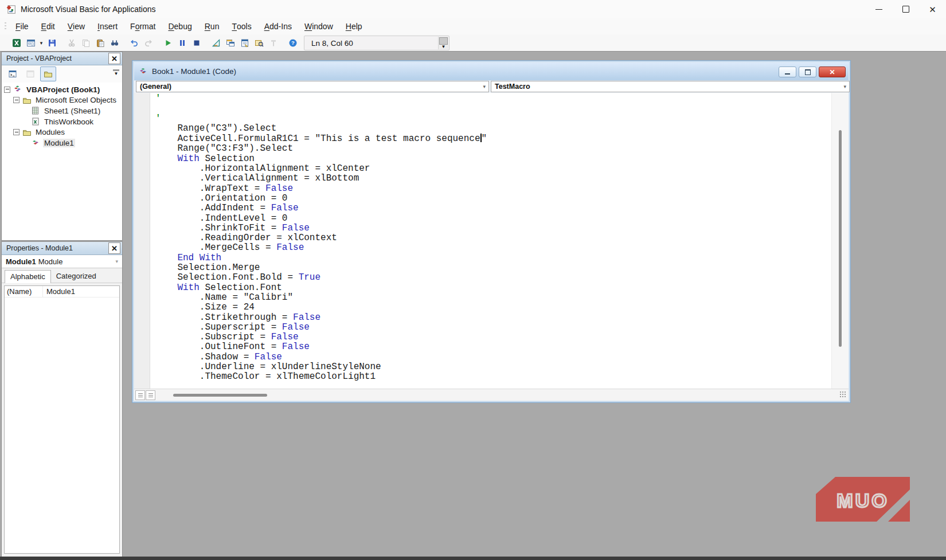 The height and width of the screenshot is (560, 946). Describe the element at coordinates (670, 87) in the screenshot. I see `procedure-combo: TestMacro ▾` at that location.